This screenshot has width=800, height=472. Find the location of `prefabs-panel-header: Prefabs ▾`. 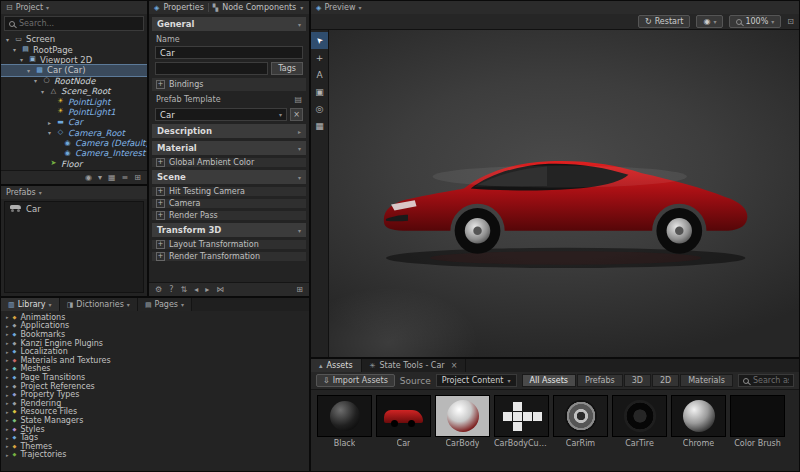

prefabs-panel-header: Prefabs ▾ is located at coordinates (74, 192).